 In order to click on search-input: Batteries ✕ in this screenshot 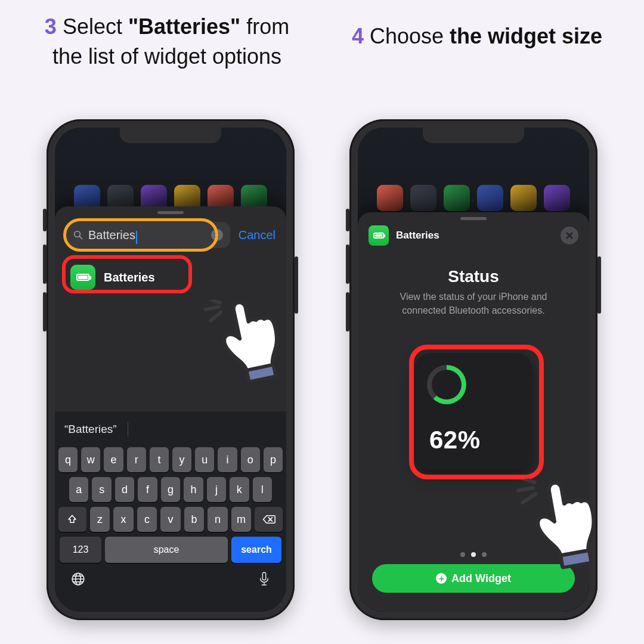, I will do `click(148, 235)`.